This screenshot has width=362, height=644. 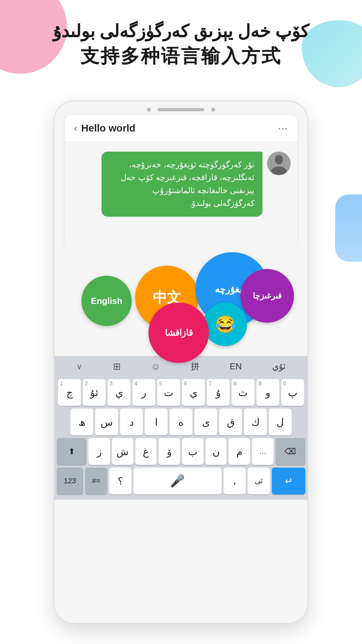 What do you see at coordinates (267, 296) in the screenshot?
I see `qirghiz-bubble: قىرغىزچا` at bounding box center [267, 296].